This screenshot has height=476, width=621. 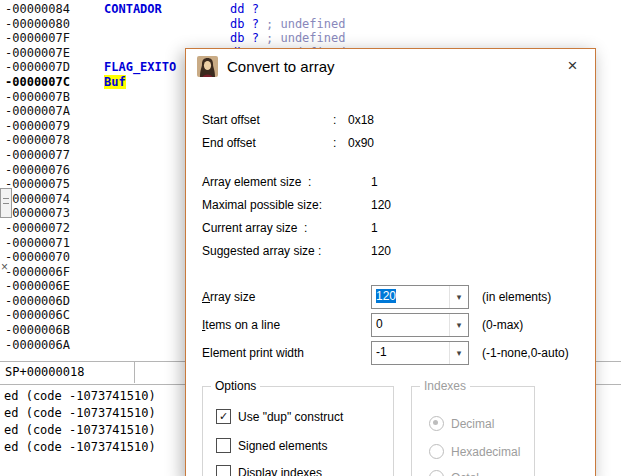 What do you see at coordinates (290, 417) in the screenshot?
I see `checkbox-label: Use "dup" construct` at bounding box center [290, 417].